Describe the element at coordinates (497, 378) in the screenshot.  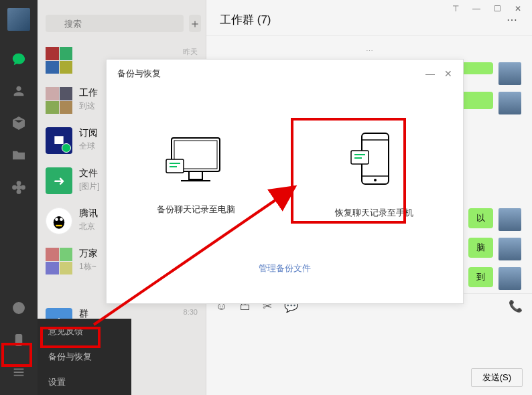
I see `send-button: 发送(S)` at that location.